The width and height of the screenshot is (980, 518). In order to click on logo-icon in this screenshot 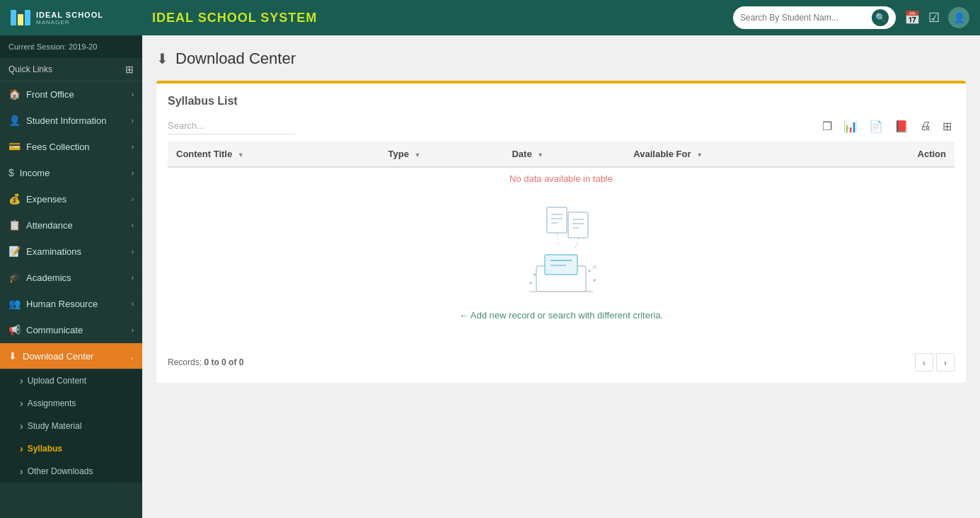, I will do `click(21, 18)`.